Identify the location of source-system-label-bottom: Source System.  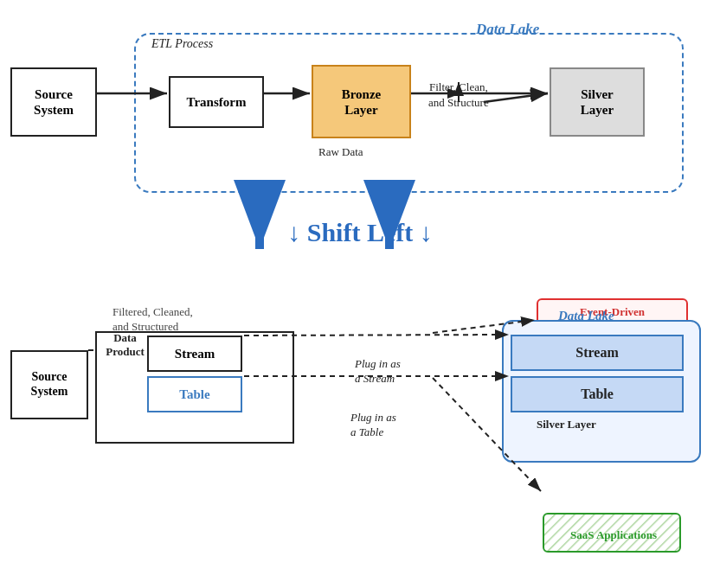
(50, 385).